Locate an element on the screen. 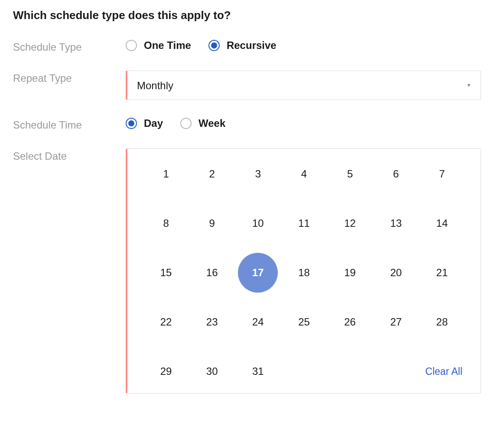 This screenshot has height=445, width=504. label-schedule-type: Schedule Type is located at coordinates (69, 46).